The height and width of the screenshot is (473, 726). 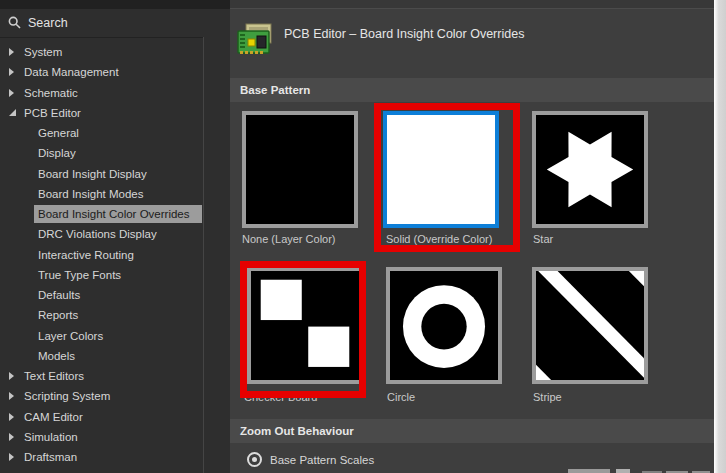 What do you see at coordinates (102, 93) in the screenshot?
I see `sidebar-item-schematic: Schematic` at bounding box center [102, 93].